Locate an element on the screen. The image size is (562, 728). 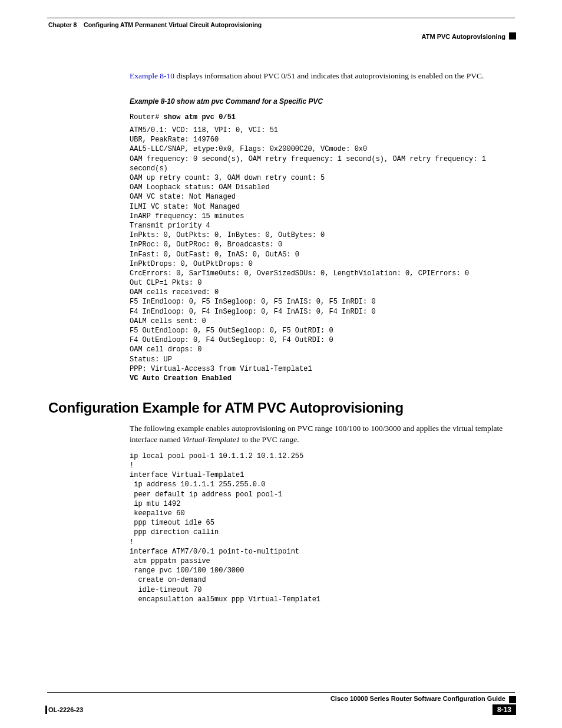
router-command-line: Router# show atm pvc 0/51 is located at coordinates (322, 117).